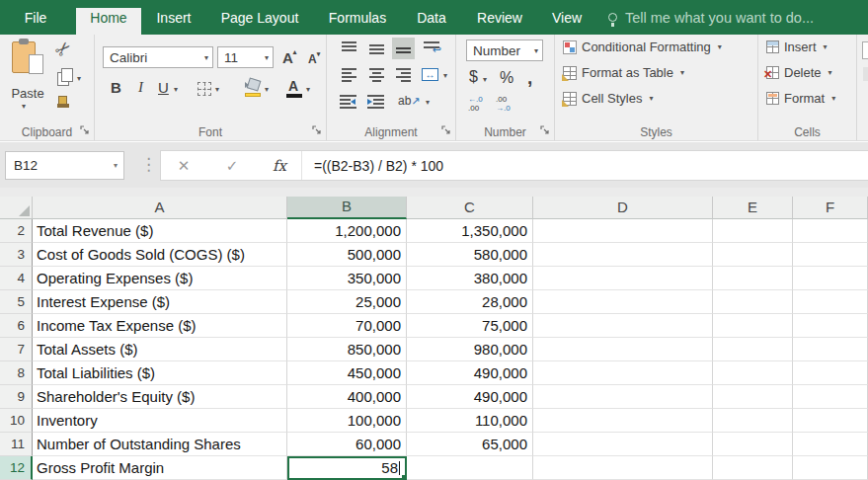  I want to click on cell-E2, so click(752, 231).